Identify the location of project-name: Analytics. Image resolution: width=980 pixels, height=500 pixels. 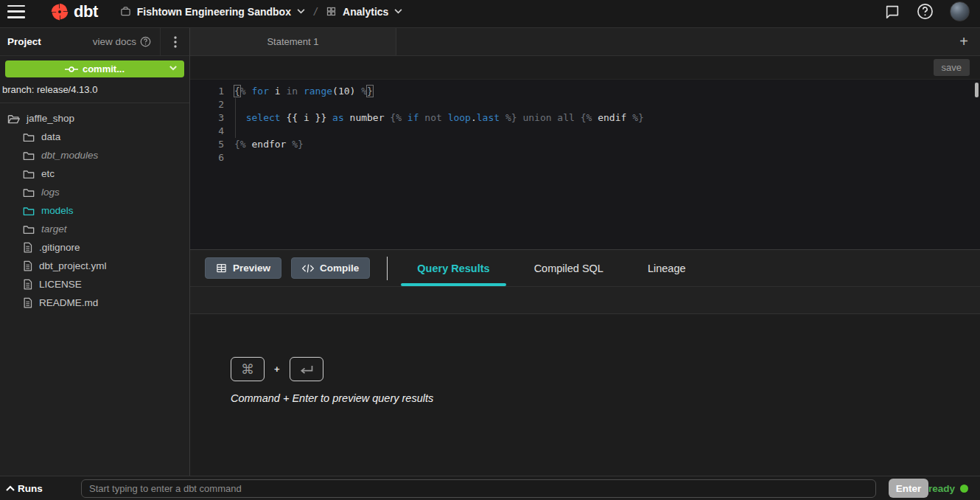
(365, 12).